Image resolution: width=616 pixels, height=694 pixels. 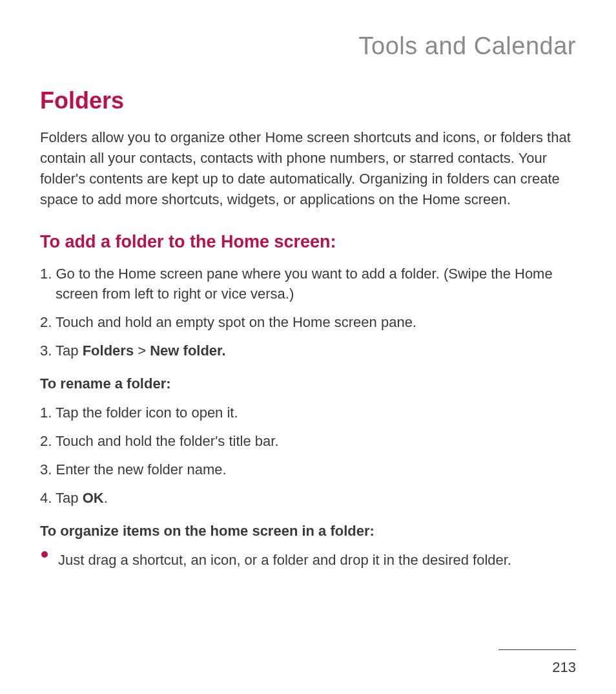 I want to click on rename-step-3: 3. Enter the new folder name., so click(x=308, y=470).